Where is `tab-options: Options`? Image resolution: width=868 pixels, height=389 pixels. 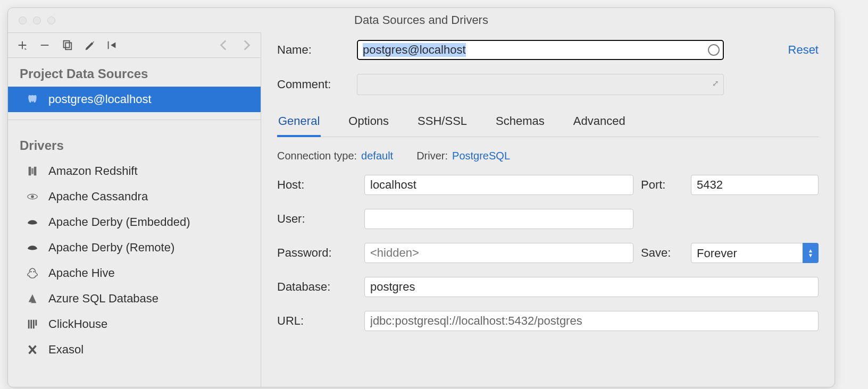
tab-options: Options is located at coordinates (369, 123).